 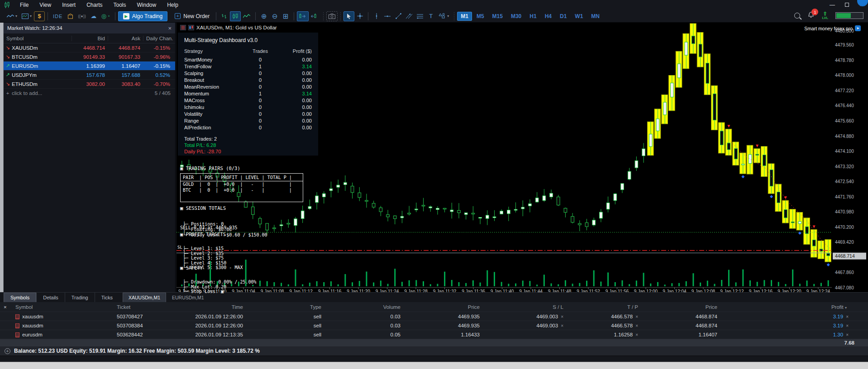 What do you see at coordinates (434, 317) in the screenshot?
I see `trade-row: xauusdm 503708427 2026.01.09 12:26:00 se…` at bounding box center [434, 317].